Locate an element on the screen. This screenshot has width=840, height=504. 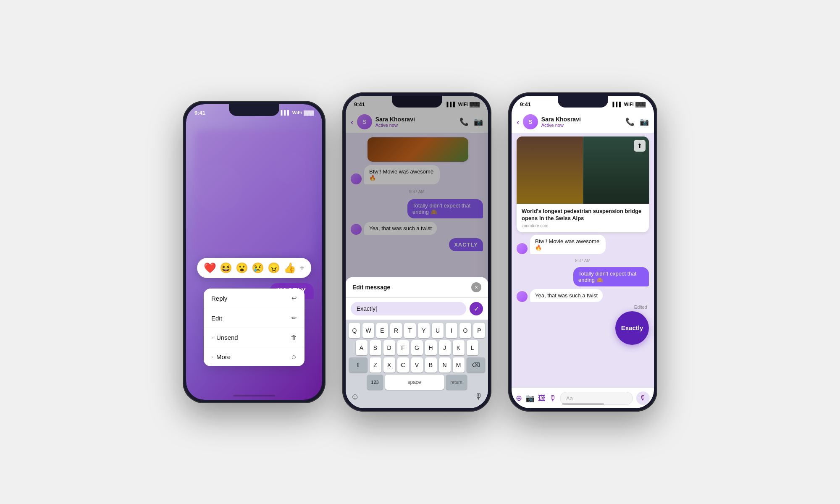
emoji-more-button: + is located at coordinates (302, 268).